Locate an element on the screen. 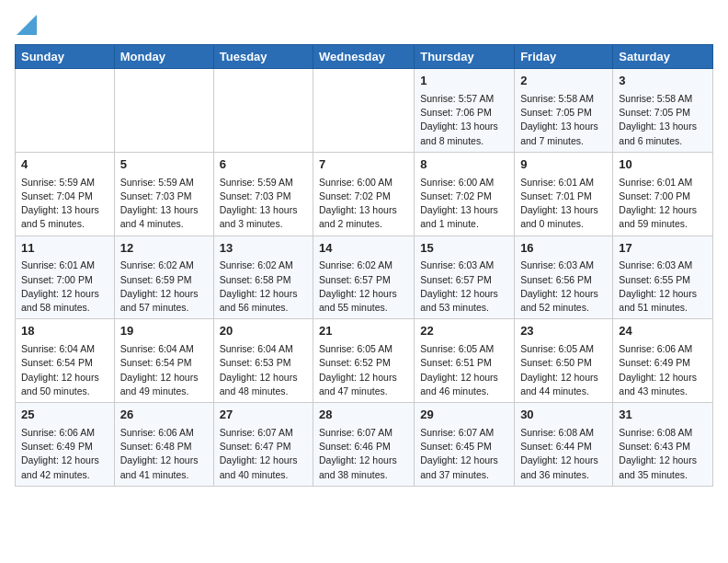 This screenshot has width=728, height=563. calendar-cell: 14Sunrise: 6:02 AMSunset: 6:57 PMDayligh… is located at coordinates (364, 278).